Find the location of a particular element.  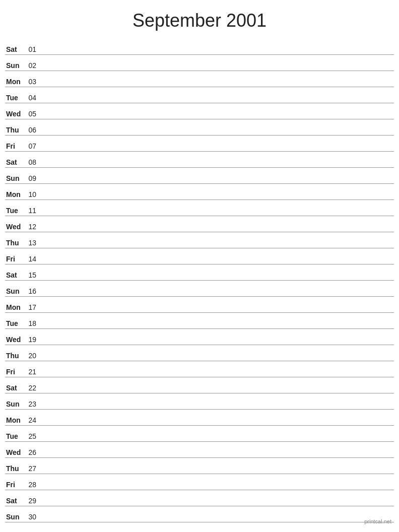

day-number: 16 is located at coordinates (31, 291).